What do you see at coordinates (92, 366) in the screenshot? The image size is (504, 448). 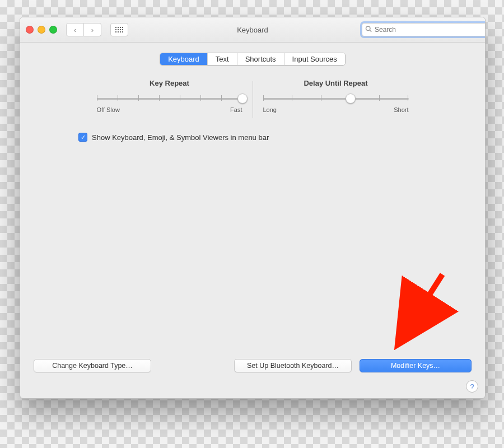 I see `change-keyboard-type-button: Change Keyboard Type…` at bounding box center [92, 366].